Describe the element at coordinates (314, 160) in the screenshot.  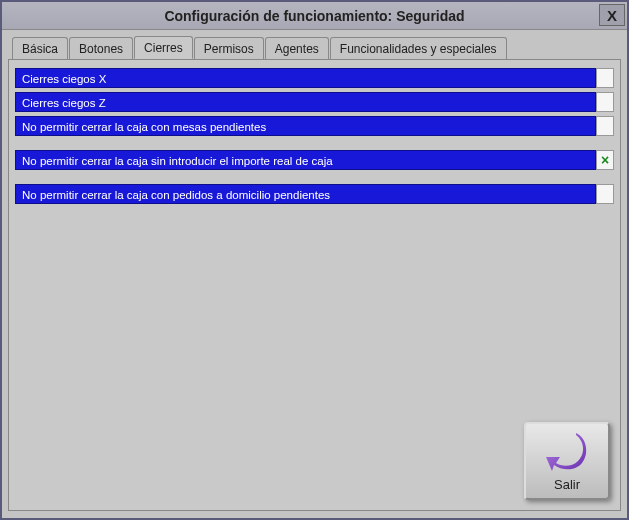
I see `option-row: No permitir cerrar la caja sin introduci…` at that location.